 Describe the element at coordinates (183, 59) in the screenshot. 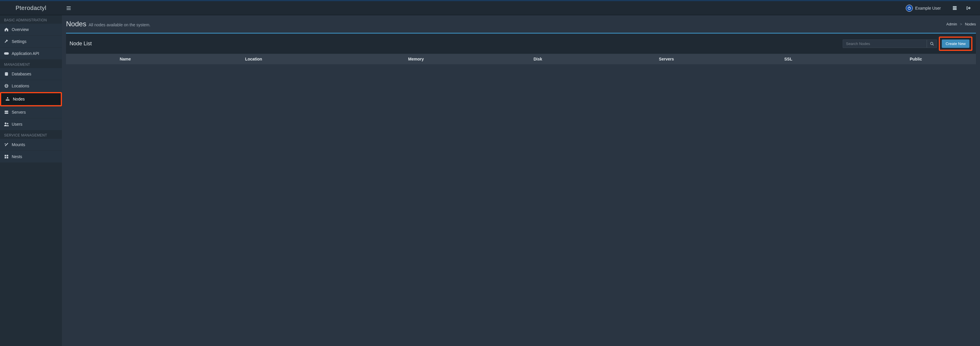

I see `table-col-name: Name` at that location.